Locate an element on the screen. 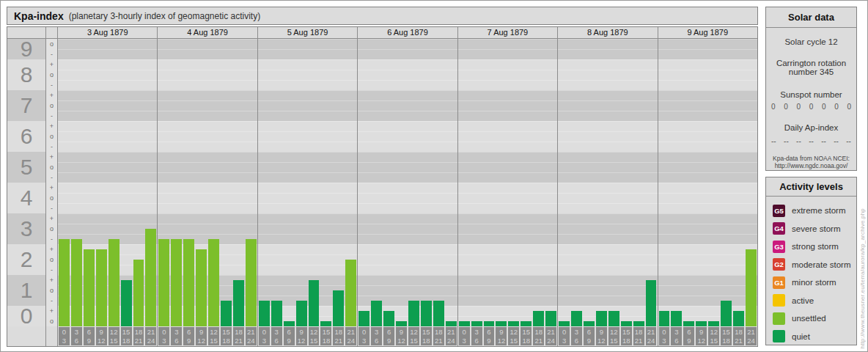 This screenshot has width=868, height=352. hour-end: 15 is located at coordinates (614, 341).